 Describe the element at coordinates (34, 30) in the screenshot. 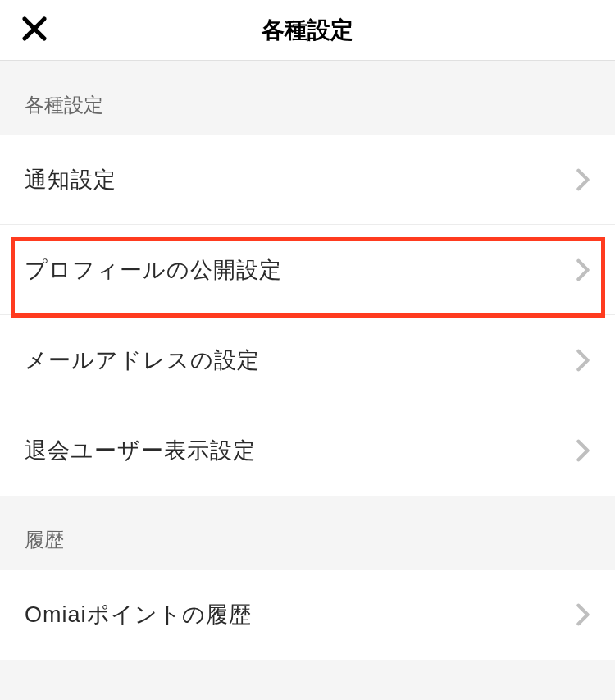

I see `close-button` at that location.